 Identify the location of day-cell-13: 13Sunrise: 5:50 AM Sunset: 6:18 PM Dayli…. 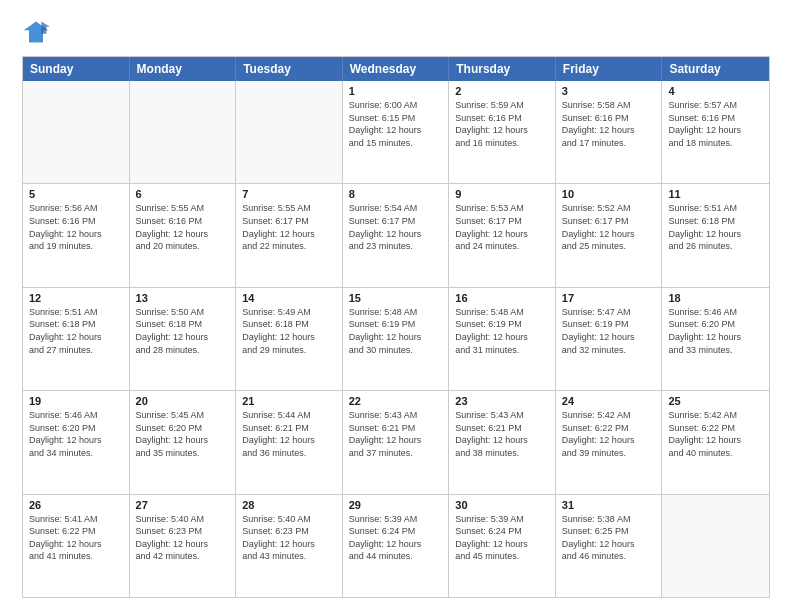
(184, 339).